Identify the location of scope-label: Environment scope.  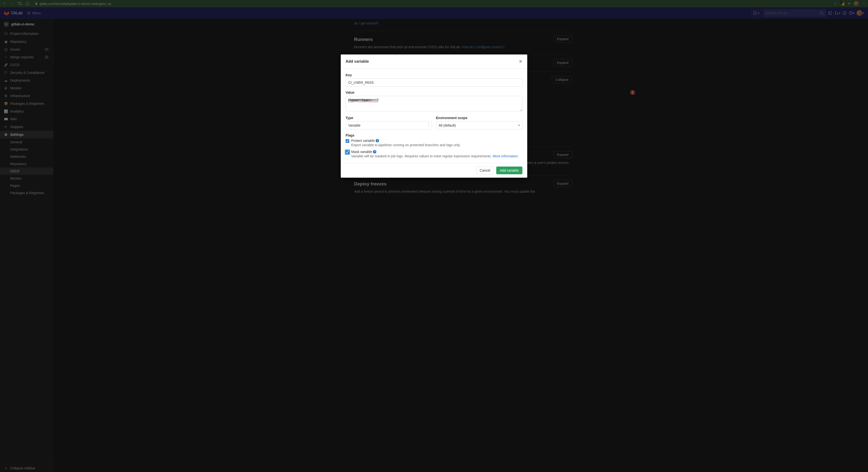
(479, 118).